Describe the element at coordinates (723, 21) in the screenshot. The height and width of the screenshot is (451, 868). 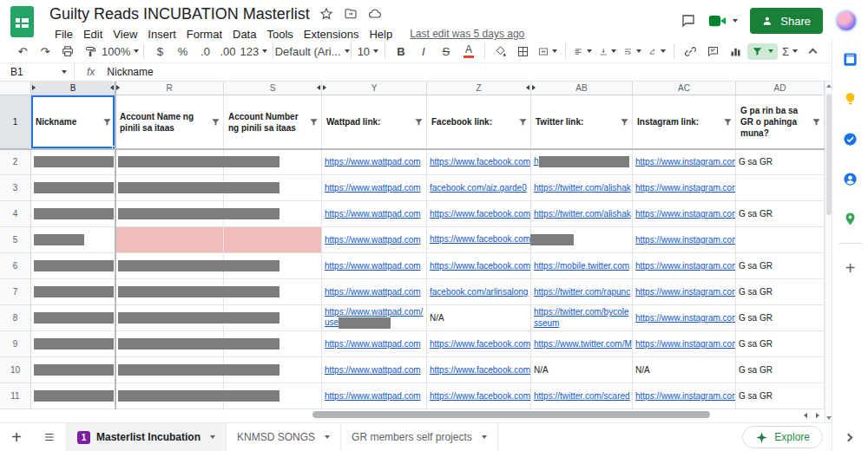
I see `meet-icon` at that location.